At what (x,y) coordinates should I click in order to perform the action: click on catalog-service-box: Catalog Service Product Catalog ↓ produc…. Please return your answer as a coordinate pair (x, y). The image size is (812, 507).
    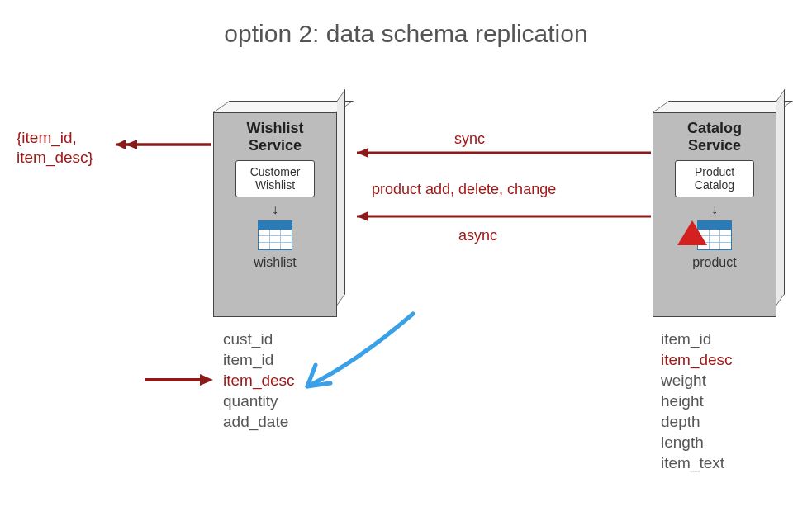
    Looking at the image, I should click on (719, 208).